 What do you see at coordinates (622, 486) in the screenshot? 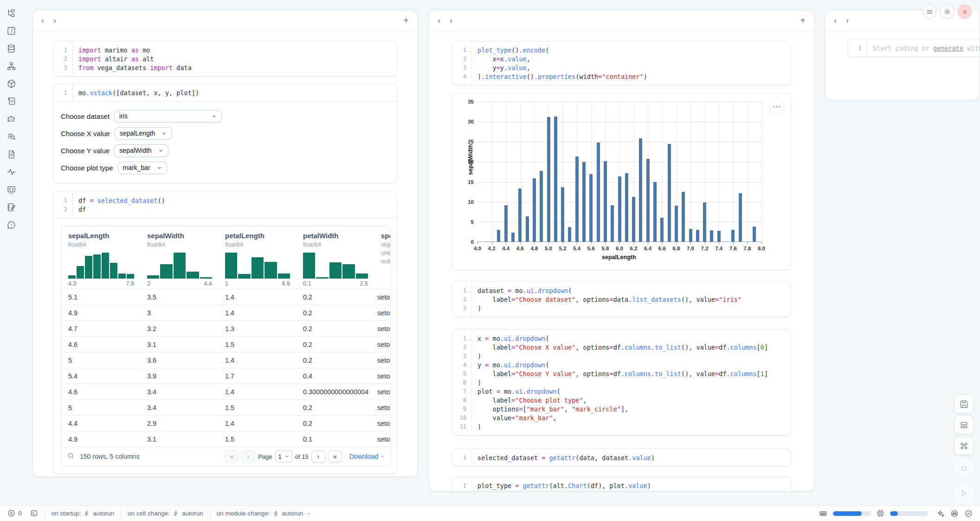
I see `code-line: 1plot_type = getattr(alt.Chart(df), plot…` at bounding box center [622, 486].